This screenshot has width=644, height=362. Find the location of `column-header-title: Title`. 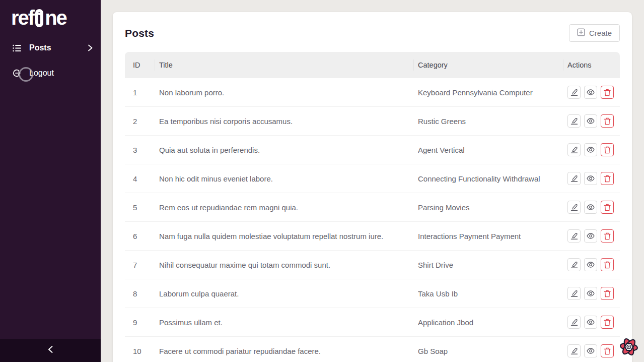

column-header-title: Title is located at coordinates (289, 65).